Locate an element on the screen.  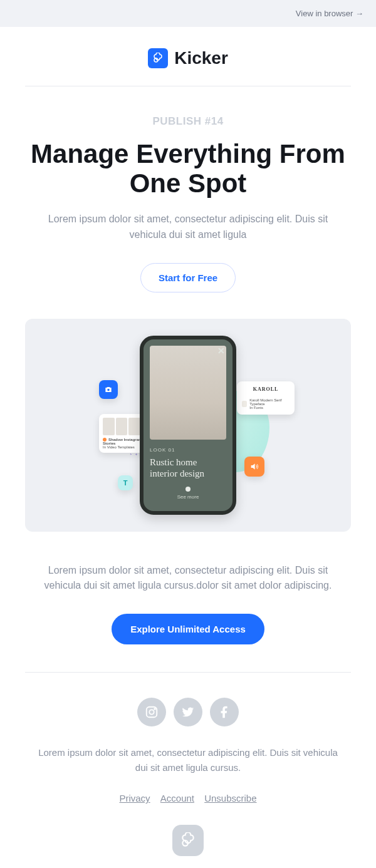
primary-cta-row: Start for Free is located at coordinates (188, 278).